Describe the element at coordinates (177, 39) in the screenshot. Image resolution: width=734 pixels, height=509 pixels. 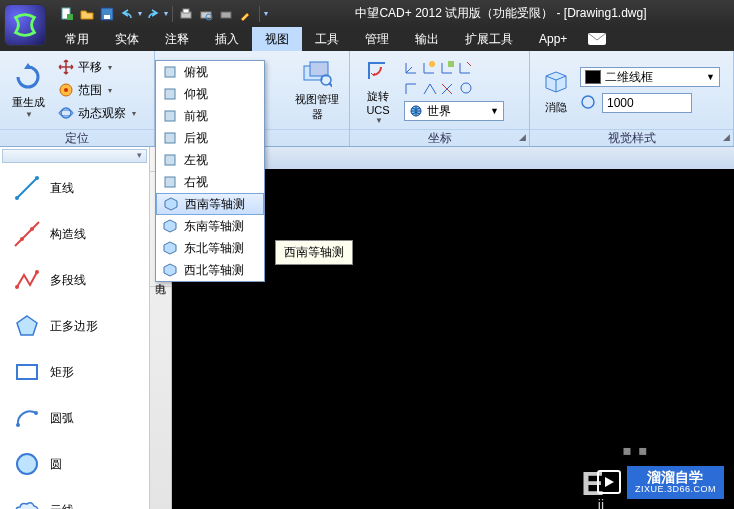
I see `tab-annotate: 注释` at that location.